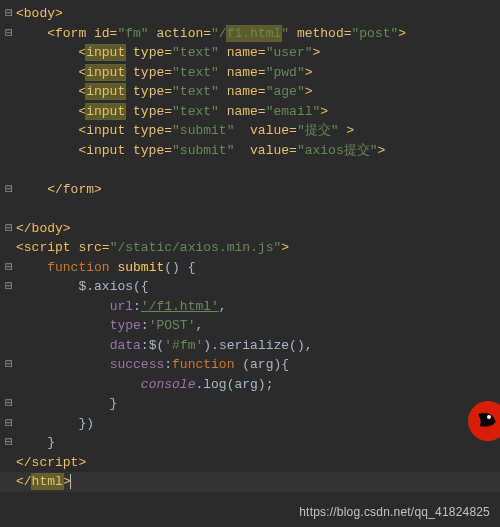 This screenshot has width=500, height=527. Describe the element at coordinates (250, 385) in the screenshot. I see `code-line: console.log(arg);` at that location.